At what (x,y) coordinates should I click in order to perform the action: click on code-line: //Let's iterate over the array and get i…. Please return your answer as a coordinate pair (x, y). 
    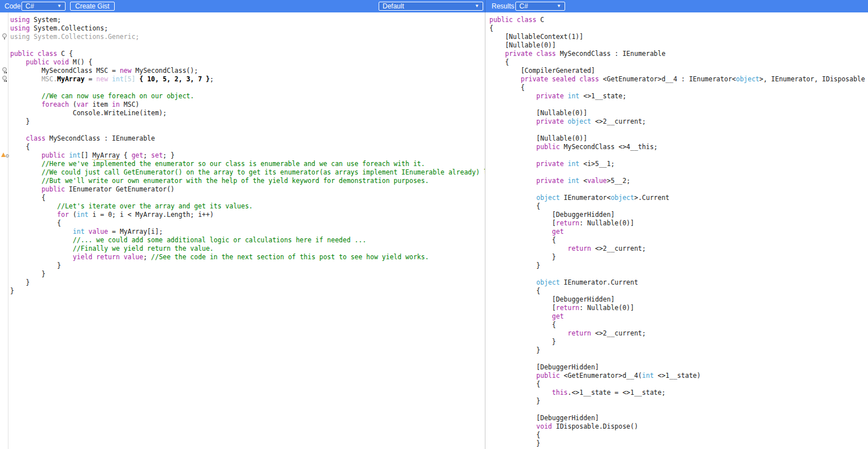
    Looking at the image, I should click on (248, 207).